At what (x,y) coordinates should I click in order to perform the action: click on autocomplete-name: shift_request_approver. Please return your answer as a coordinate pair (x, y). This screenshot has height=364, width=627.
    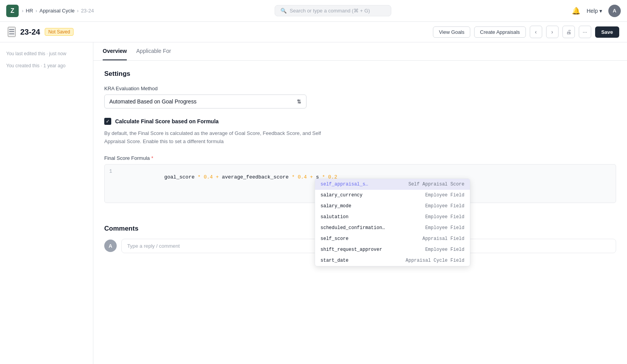
    Looking at the image, I should click on (351, 250).